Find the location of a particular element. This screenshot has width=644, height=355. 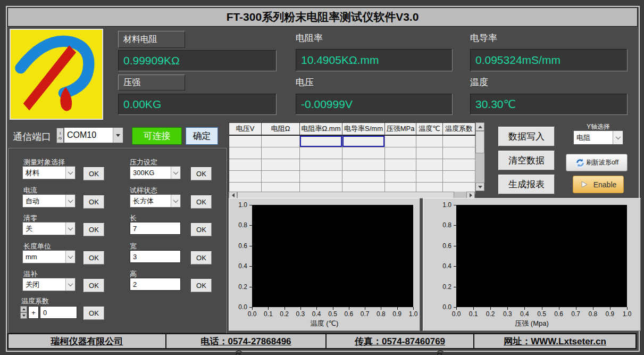

table-header-cell: 电阻率Ω.mm is located at coordinates (321, 129).